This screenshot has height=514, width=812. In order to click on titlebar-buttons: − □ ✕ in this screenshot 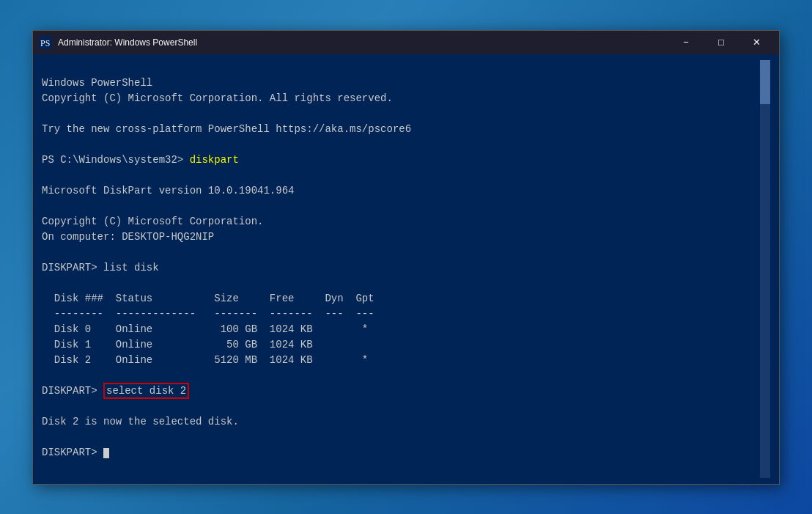, I will do `click(721, 43)`.